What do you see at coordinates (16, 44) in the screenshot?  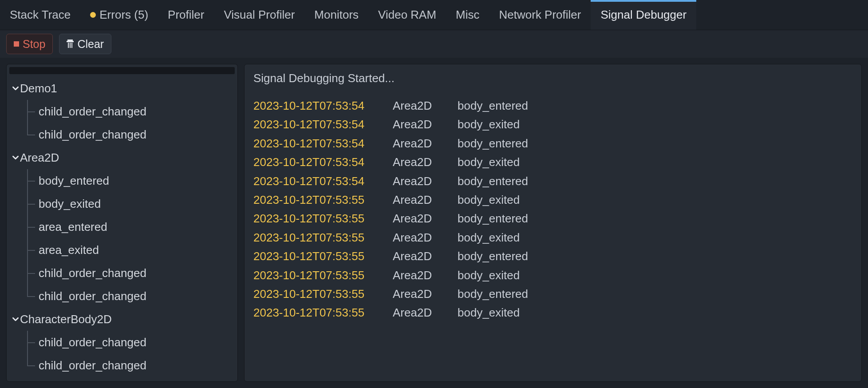 I see `stop-icon` at bounding box center [16, 44].